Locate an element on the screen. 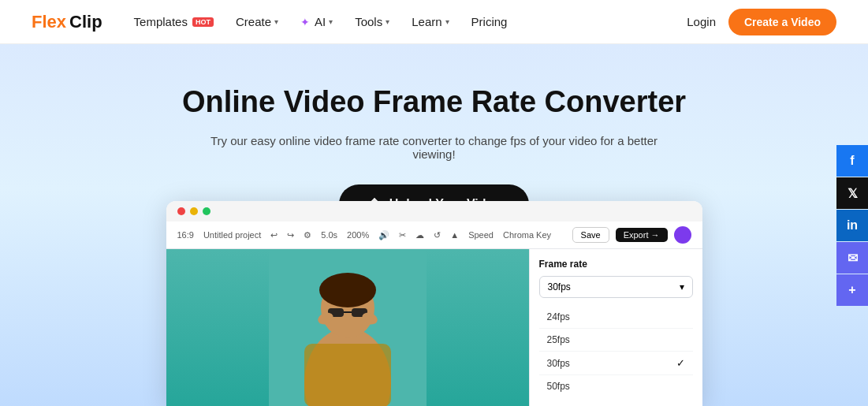  nav-create: Create ▾ is located at coordinates (257, 22).